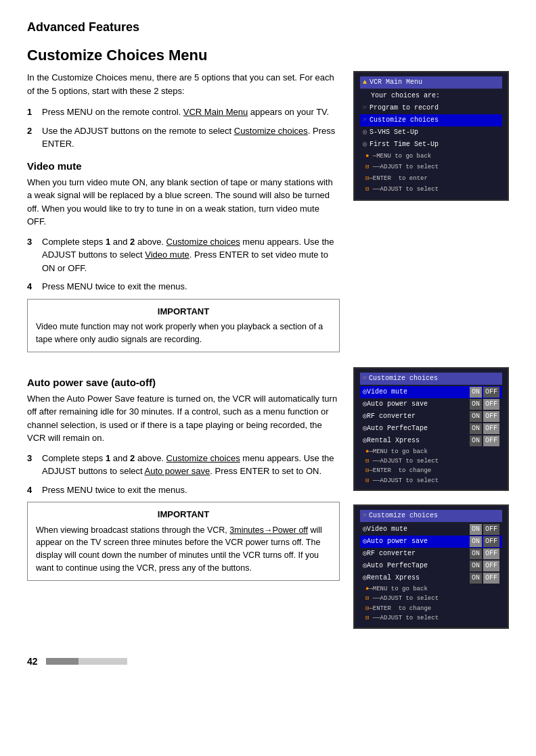  I want to click on choices-row-auto-power: ◎Auto power save ON OFF, so click(431, 404).